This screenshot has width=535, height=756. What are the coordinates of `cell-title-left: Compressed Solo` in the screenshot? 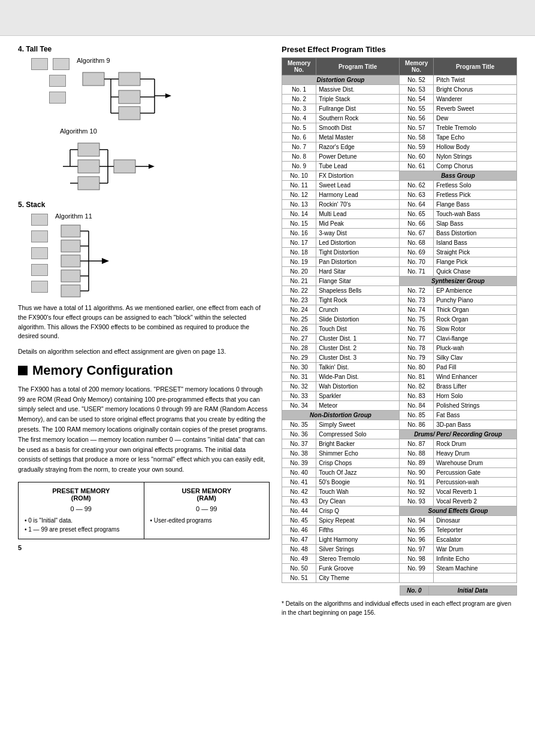 It's located at (358, 435).